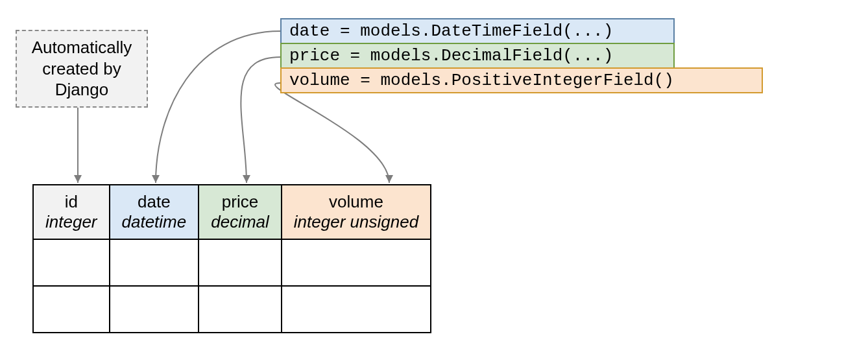  What do you see at coordinates (154, 202) in the screenshot?
I see `col-name: date` at bounding box center [154, 202].